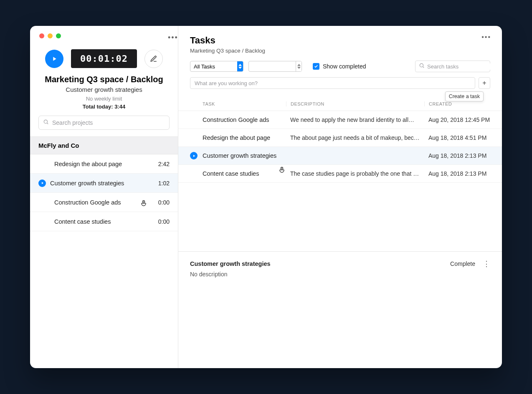 This screenshot has width=532, height=394. Describe the element at coordinates (340, 274) in the screenshot. I see `detail-description: No description` at that location.